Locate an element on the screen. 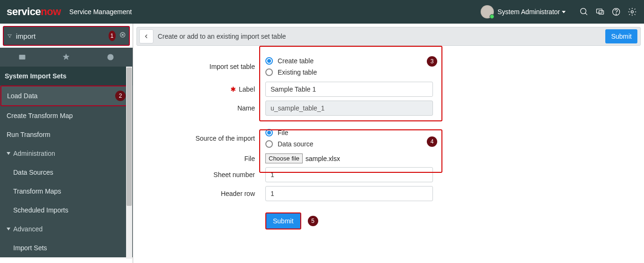  radio-label: File is located at coordinates (283, 133).